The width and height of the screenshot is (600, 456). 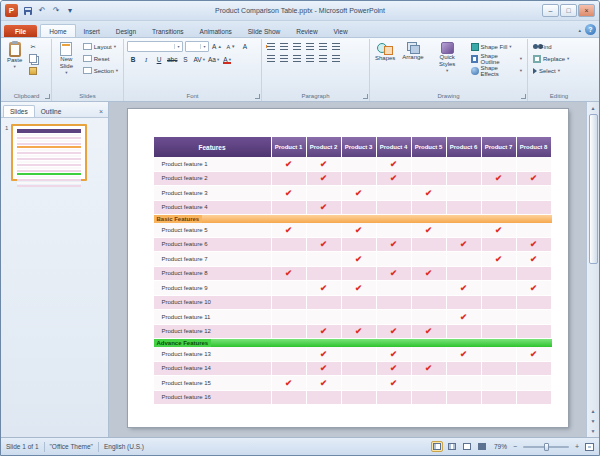 I want to click on normal-view-button, so click(x=437, y=446).